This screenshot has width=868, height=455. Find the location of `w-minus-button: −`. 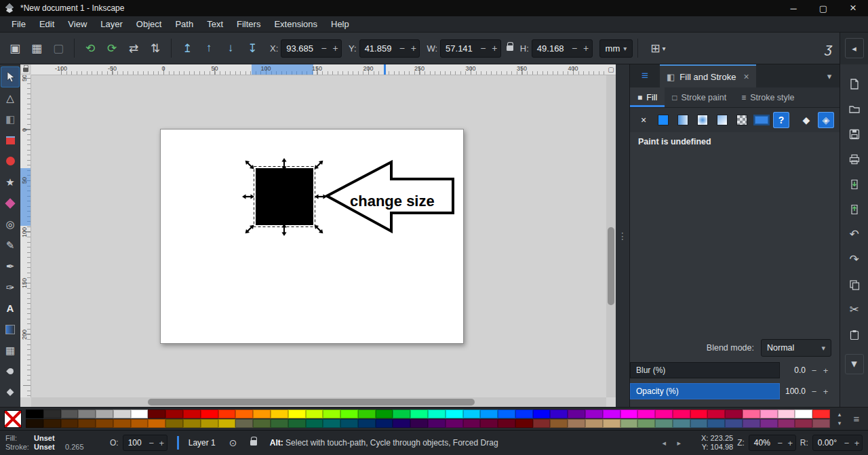

w-minus-button: − is located at coordinates (483, 48).